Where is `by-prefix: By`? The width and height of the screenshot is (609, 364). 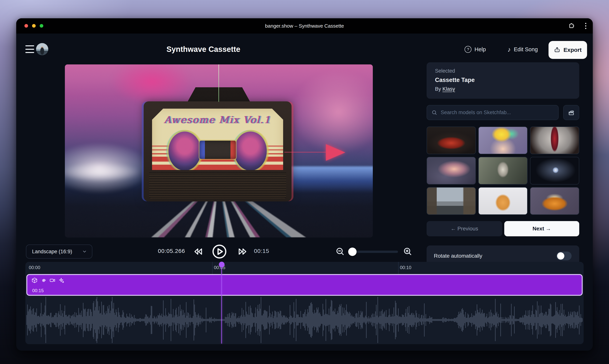
by-prefix: By is located at coordinates (438, 89).